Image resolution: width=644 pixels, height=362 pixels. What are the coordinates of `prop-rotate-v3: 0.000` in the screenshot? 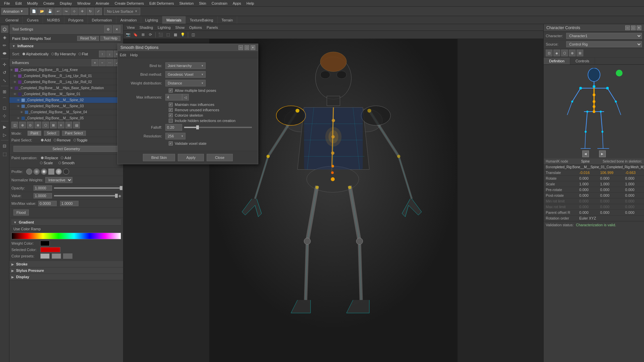 It's located at (634, 178).